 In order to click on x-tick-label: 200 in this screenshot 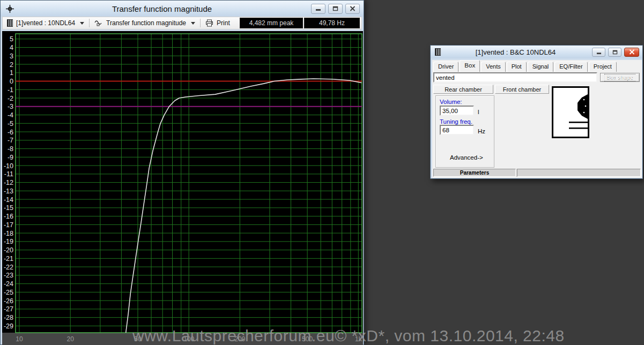, I will do `click(240, 339)`.